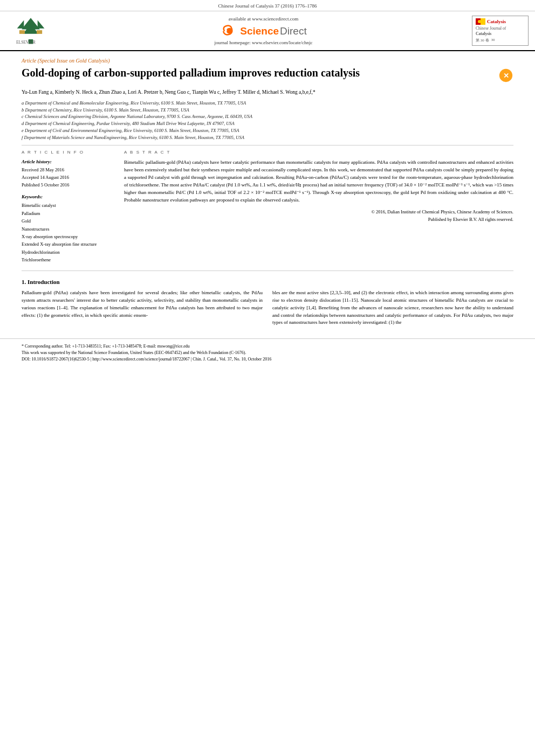  I want to click on affiliation-a: a Department of Chemical and Biomolecula…, so click(268, 103).